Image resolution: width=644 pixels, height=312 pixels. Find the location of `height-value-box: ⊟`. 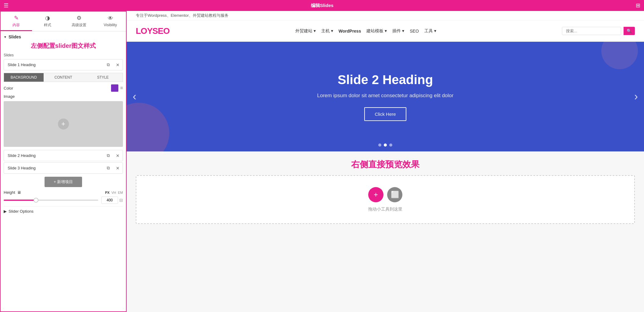

height-value-box: ⊟ is located at coordinates (112, 200).